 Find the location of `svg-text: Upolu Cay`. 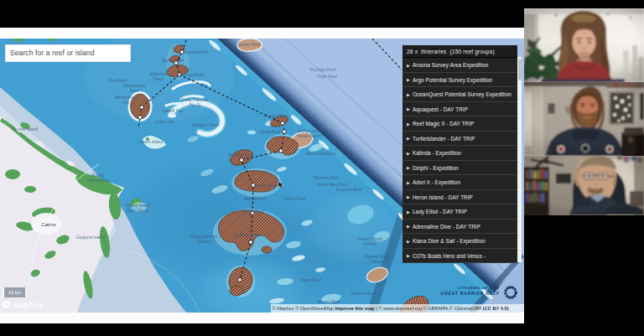

svg-text: Upolu Cay is located at coordinates (164, 121).